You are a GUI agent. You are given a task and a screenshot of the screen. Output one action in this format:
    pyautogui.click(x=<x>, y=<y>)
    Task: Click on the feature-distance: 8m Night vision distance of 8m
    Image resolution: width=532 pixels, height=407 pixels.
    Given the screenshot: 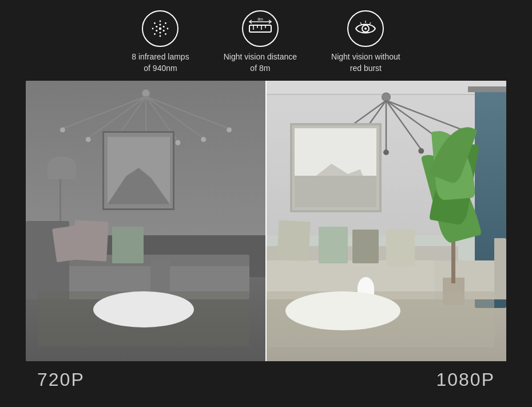 What is the action you would take?
    pyautogui.click(x=260, y=42)
    